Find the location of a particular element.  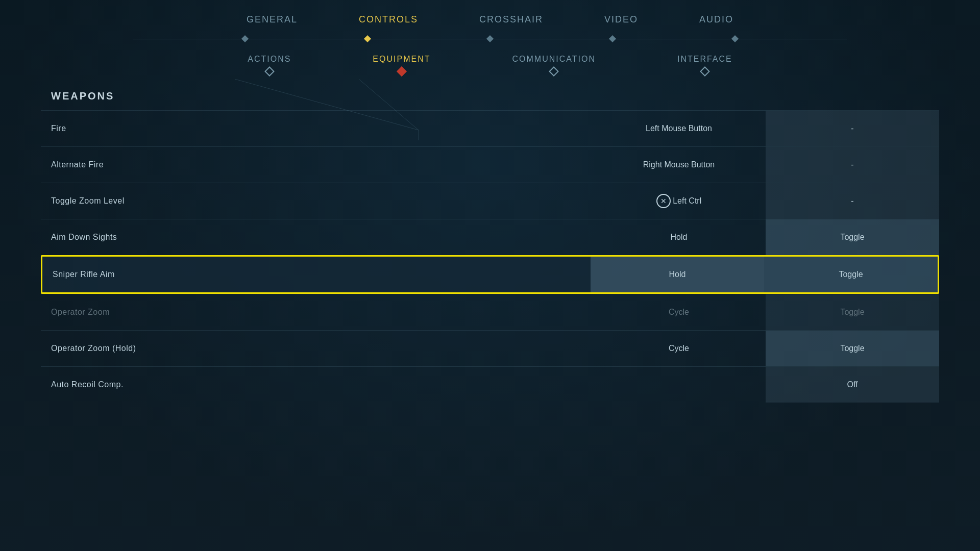

nav-diamond-general is located at coordinates (245, 39).